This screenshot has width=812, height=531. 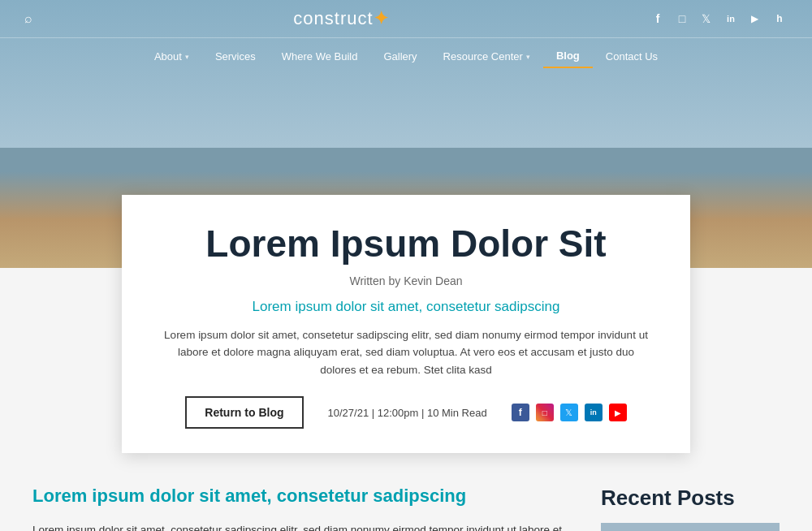 What do you see at coordinates (568, 57) in the screenshot?
I see `nav-blog: Blog` at bounding box center [568, 57].